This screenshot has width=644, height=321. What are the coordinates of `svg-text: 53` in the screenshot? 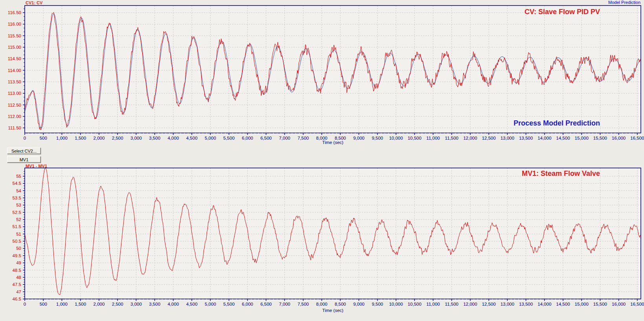 It's located at (19, 205).